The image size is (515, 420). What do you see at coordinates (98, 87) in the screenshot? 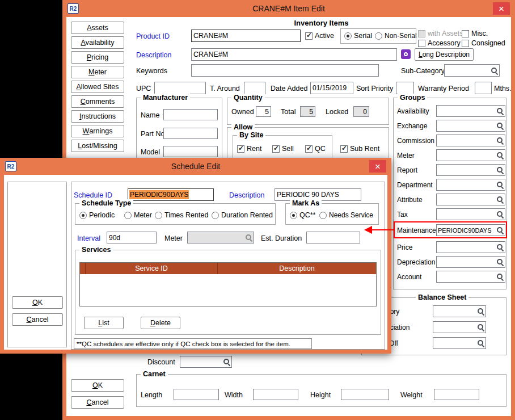
I see `sidebar-item-allowed-sites: Allowed Sites` at bounding box center [98, 87].